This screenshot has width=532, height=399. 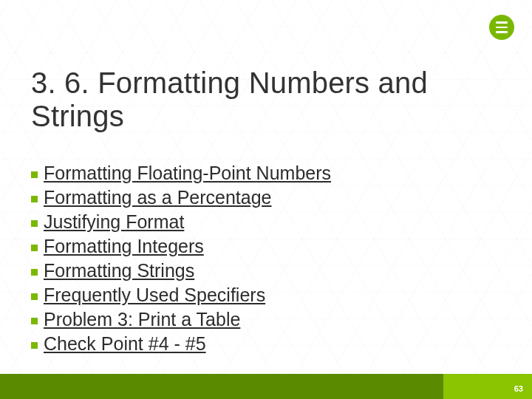 What do you see at coordinates (266, 222) in the screenshot?
I see `list-item: Justifying Format` at bounding box center [266, 222].